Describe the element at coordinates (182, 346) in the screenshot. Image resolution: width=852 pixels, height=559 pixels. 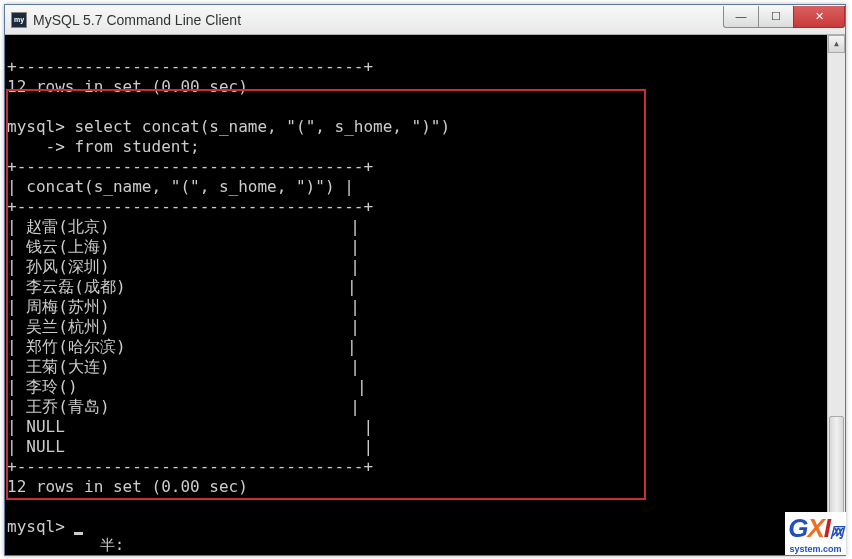
I see `table-row: | 郑竹(哈尔滨) |` at that location.